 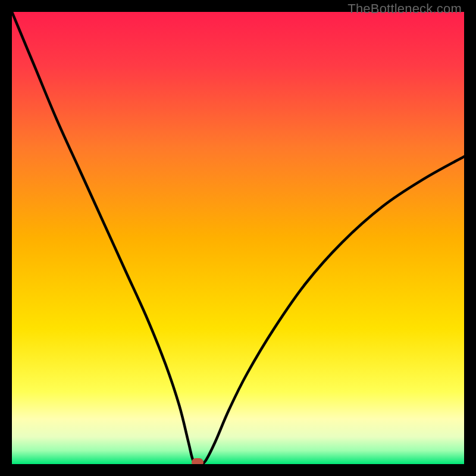 What do you see at coordinates (198, 461) in the screenshot?
I see `optimal-marker` at bounding box center [198, 461].